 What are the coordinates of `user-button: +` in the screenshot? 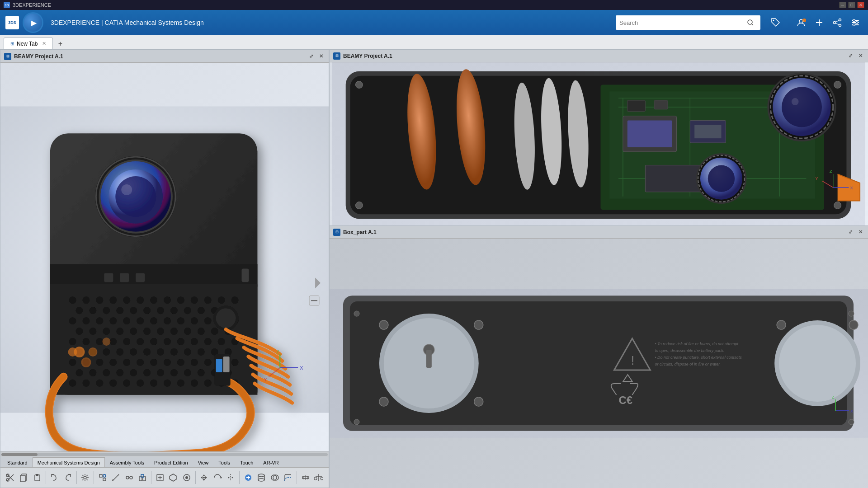 It's located at (801, 23).